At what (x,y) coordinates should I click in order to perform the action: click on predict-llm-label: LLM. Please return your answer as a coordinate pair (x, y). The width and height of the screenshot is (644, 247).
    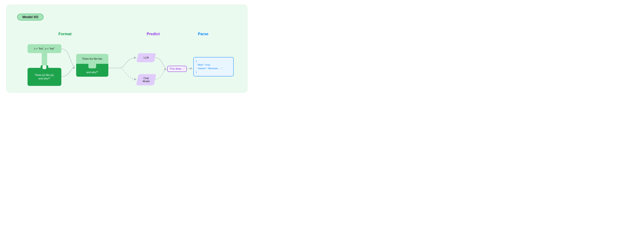
    Looking at the image, I should click on (146, 58).